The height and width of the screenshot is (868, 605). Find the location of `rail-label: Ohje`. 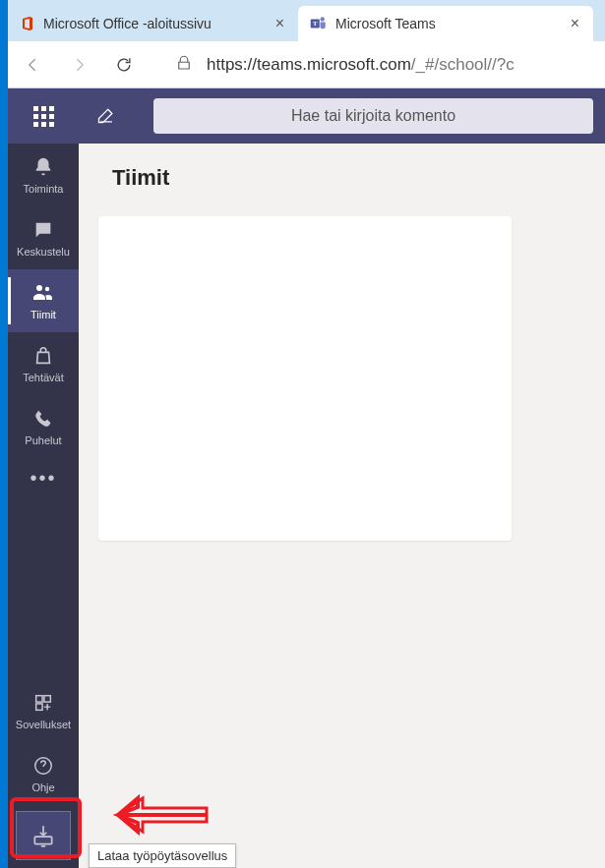

rail-label: Ohje is located at coordinates (43, 787).